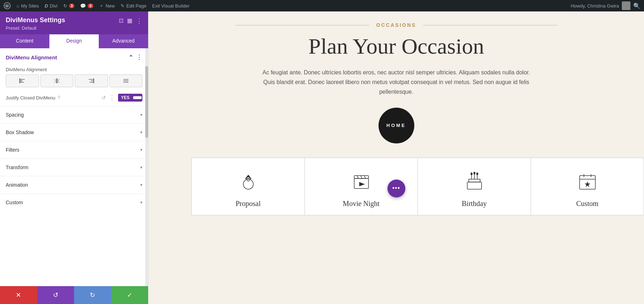 The height and width of the screenshot is (304, 644). Describe the element at coordinates (141, 185) in the screenshot. I see `animation-chevron: ▾` at that location.